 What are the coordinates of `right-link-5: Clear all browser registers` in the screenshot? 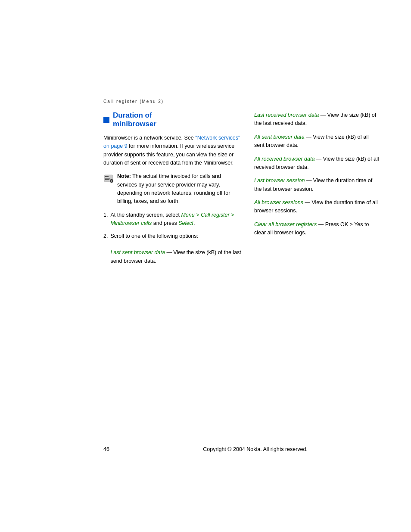 It's located at (285, 224).